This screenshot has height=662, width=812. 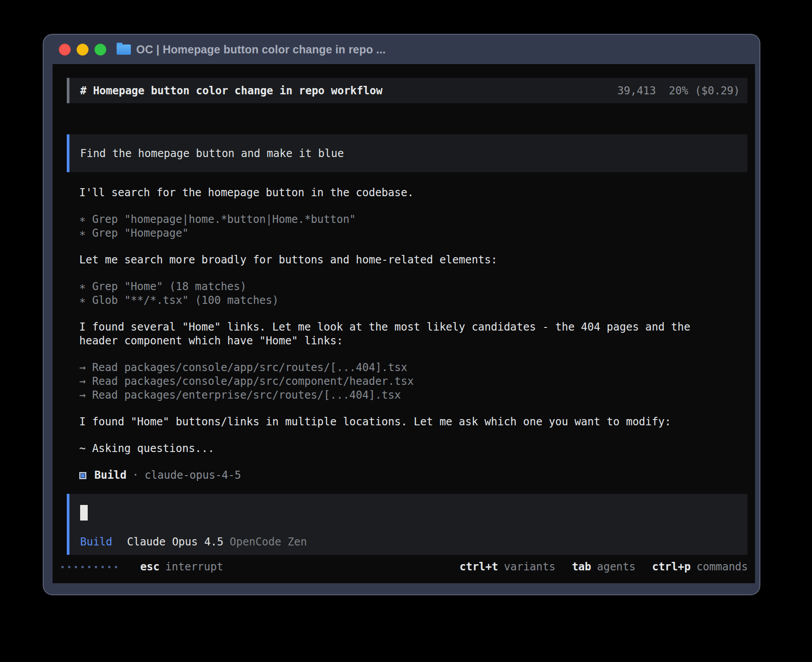 What do you see at coordinates (409, 233) in the screenshot?
I see `tool-call-line: ∗ Grep "Homepage"` at bounding box center [409, 233].